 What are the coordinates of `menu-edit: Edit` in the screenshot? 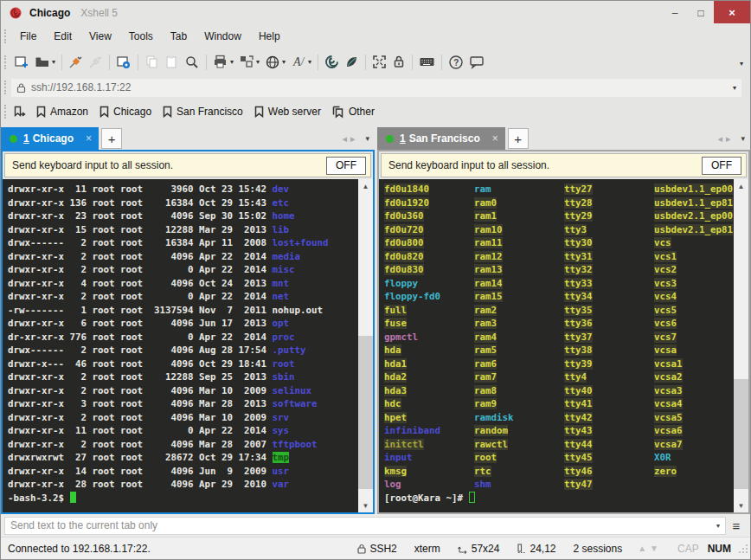 It's located at (62, 36).